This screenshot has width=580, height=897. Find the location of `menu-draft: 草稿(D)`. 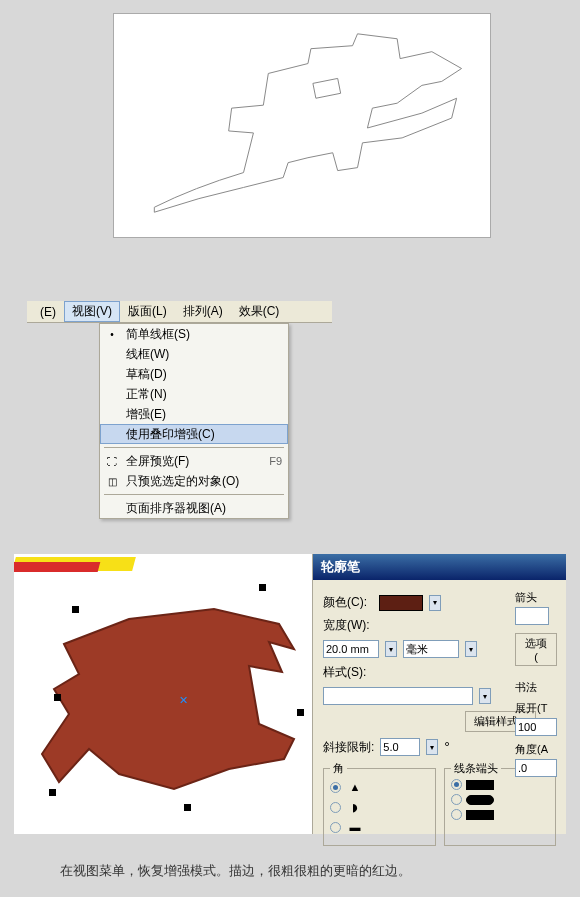

menu-draft: 草稿(D) is located at coordinates (194, 374).